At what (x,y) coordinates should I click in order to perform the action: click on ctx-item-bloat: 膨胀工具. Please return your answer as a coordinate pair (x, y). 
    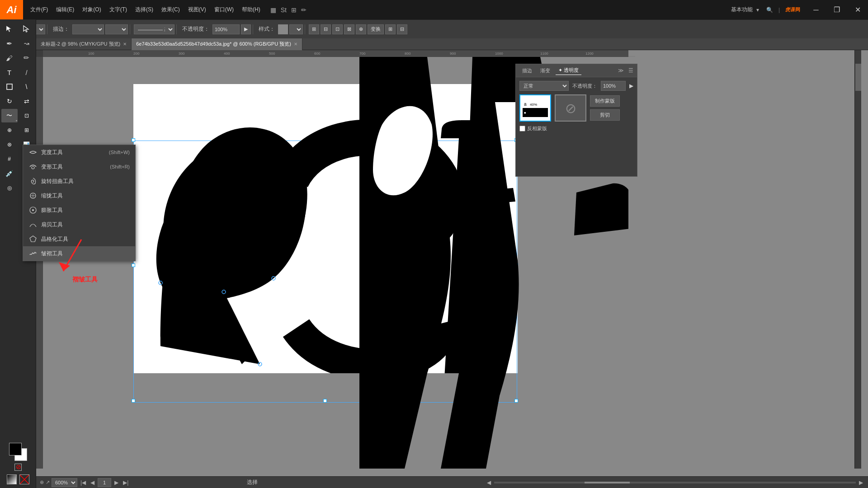
    Looking at the image, I should click on (79, 210).